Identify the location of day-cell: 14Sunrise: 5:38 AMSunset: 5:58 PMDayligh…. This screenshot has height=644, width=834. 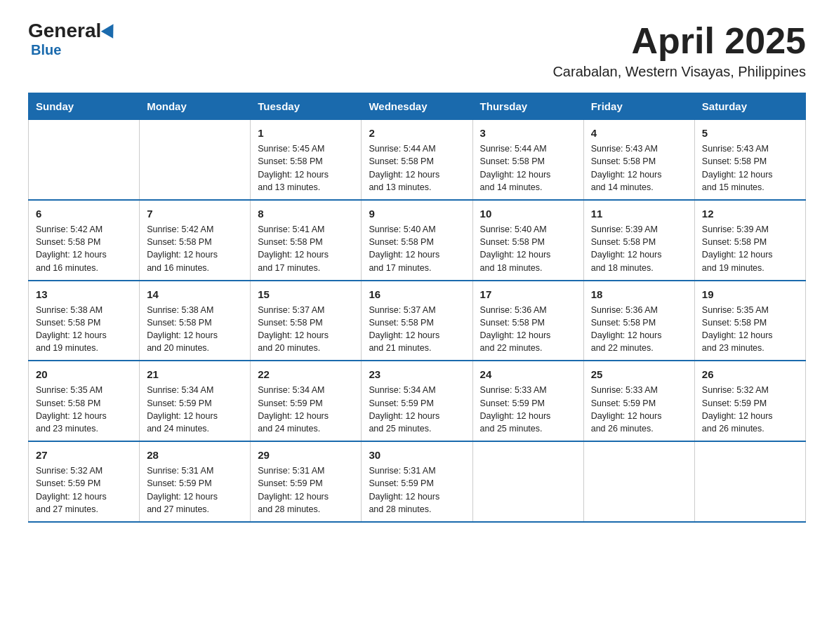
(195, 321).